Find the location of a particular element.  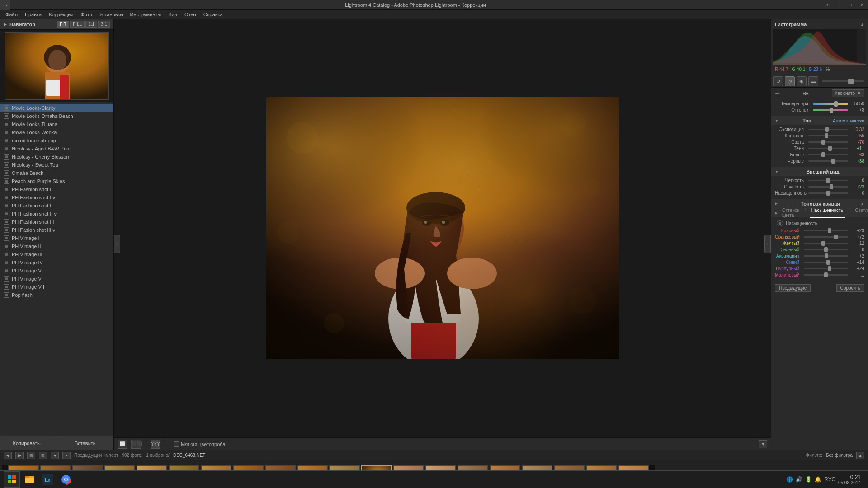

soft-proofing-checkbox is located at coordinates (176, 444).